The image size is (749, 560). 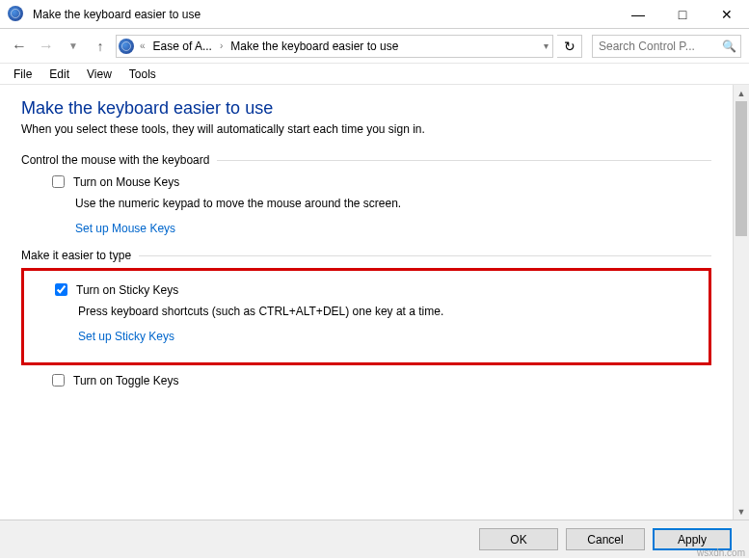 I want to click on scroll-up-icon: ▲, so click(x=741, y=93).